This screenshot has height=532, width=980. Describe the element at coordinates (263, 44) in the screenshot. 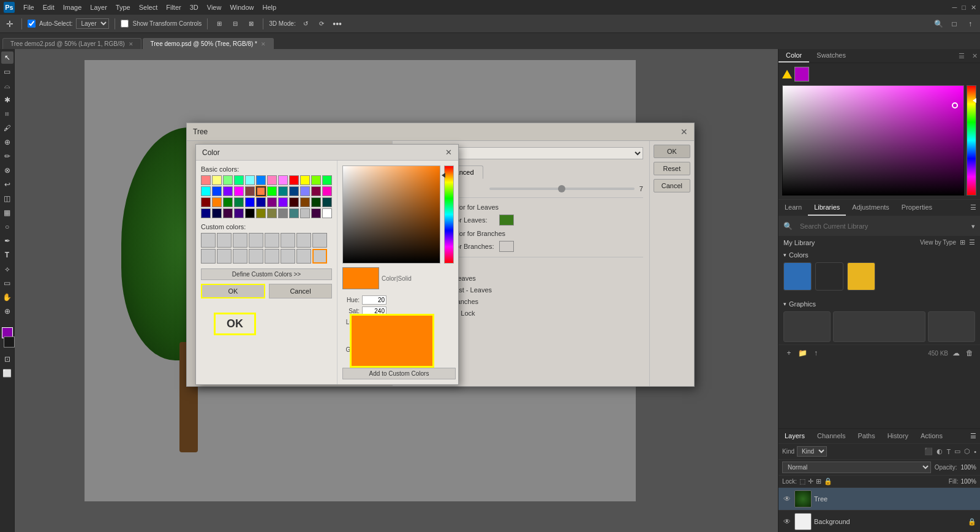

I see `tab-close-2: ✕` at that location.